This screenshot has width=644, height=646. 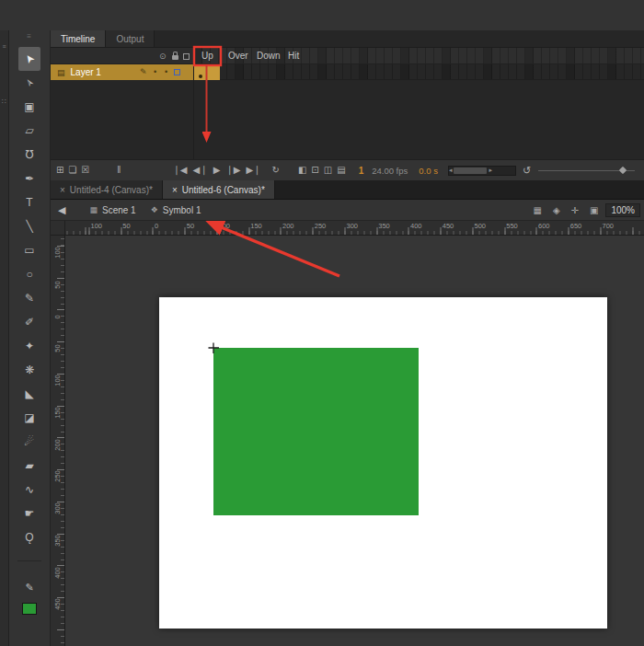 What do you see at coordinates (155, 210) in the screenshot?
I see `symbol-icon: ❖` at bounding box center [155, 210].